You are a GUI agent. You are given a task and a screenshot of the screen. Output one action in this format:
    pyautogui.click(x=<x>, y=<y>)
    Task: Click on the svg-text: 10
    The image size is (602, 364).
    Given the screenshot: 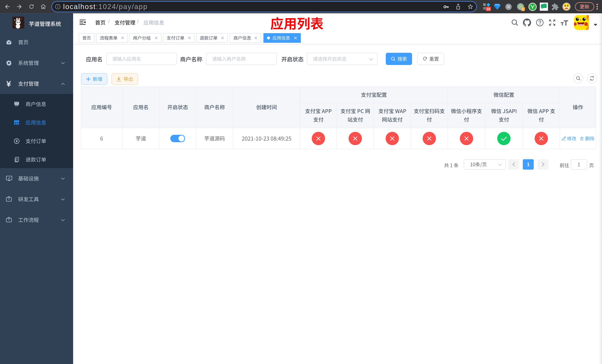 What is the action you would take?
    pyautogui.click(x=488, y=9)
    